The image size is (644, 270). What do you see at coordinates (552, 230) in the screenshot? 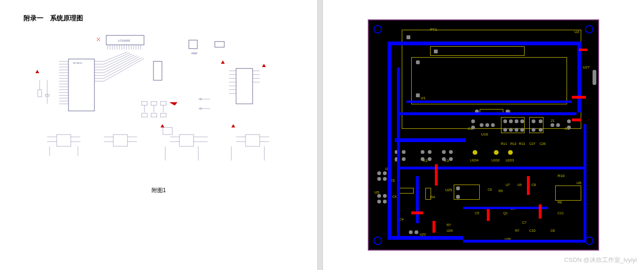
I see `ref-c8: C8` at bounding box center [552, 230].